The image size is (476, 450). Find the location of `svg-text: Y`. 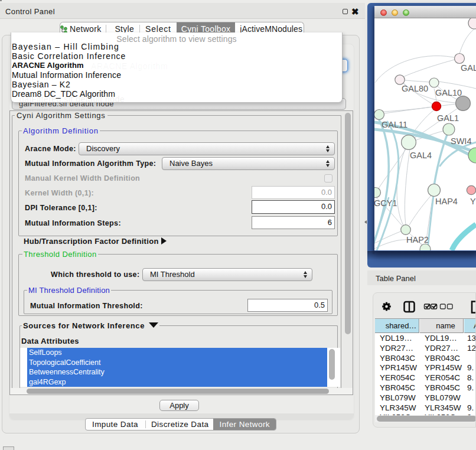

svg-text: Y is located at coordinates (473, 201).